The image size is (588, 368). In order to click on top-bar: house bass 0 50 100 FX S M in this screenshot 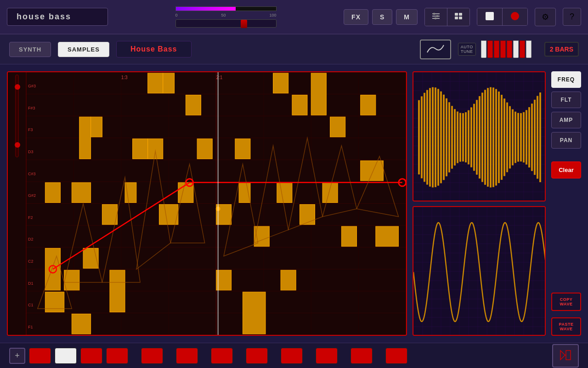, I will do `click(294, 17)`.